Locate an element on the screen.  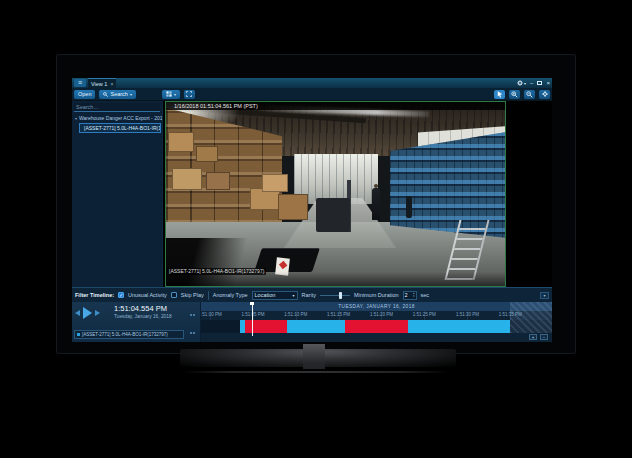
minimum-duration-stepper: 2 ▴ ▾ is located at coordinates (410, 296).